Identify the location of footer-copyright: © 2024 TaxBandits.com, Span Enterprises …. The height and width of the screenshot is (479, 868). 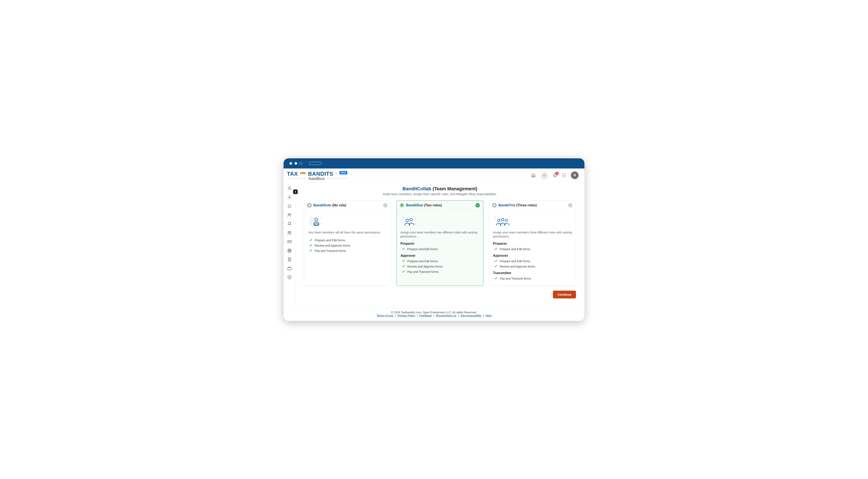
(434, 312).